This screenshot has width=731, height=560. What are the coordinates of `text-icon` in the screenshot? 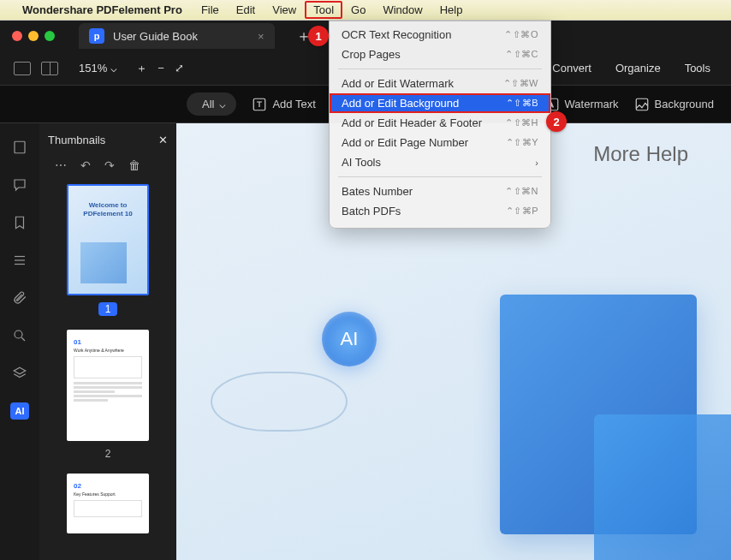 It's located at (259, 104).